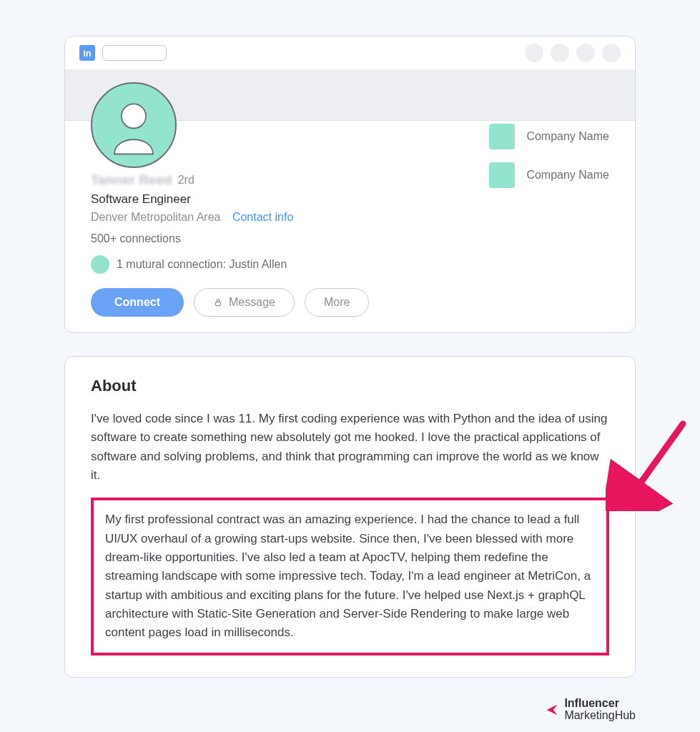 Image resolution: width=700 pixels, height=732 pixels. What do you see at coordinates (252, 302) in the screenshot?
I see `message-label: Message` at bounding box center [252, 302].